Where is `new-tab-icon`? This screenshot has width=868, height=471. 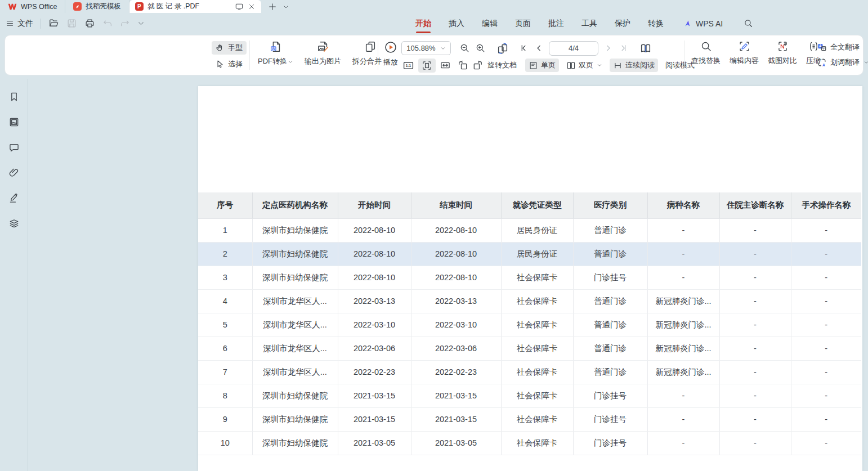
new-tab-icon is located at coordinates (272, 7).